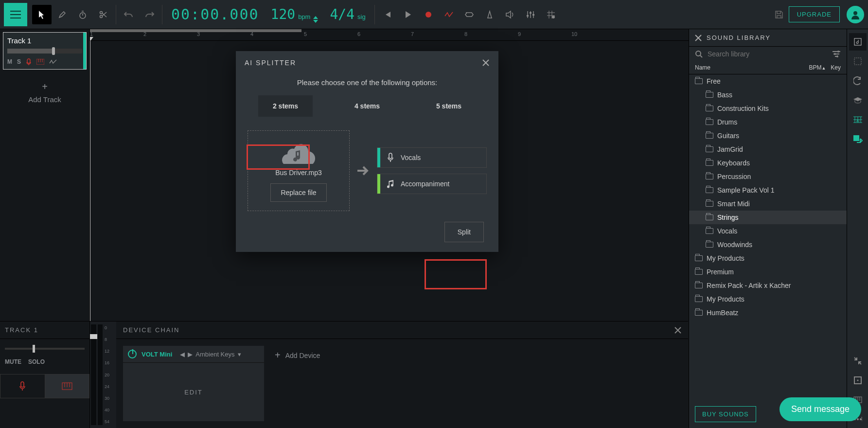  Describe the element at coordinates (768, 245) in the screenshot. I see `library-item: Woodwinds` at that location.